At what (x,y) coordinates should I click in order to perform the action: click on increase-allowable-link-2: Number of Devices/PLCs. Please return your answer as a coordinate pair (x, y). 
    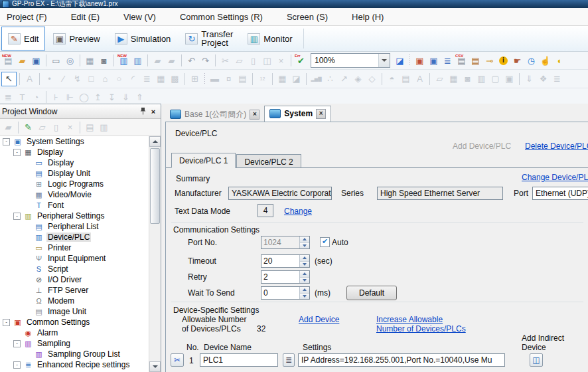
    Looking at the image, I should click on (421, 329).